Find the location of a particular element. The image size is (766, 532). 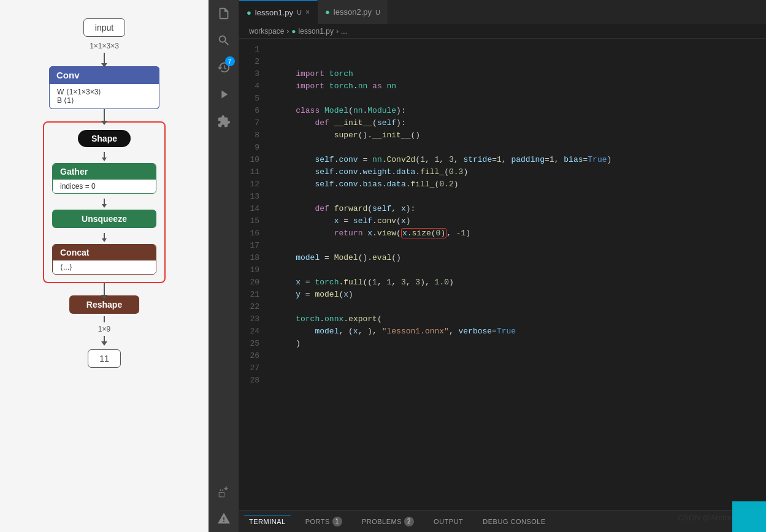

line-numbers: 12345 678910 1112131415 1617181920 21222… is located at coordinates (253, 275).